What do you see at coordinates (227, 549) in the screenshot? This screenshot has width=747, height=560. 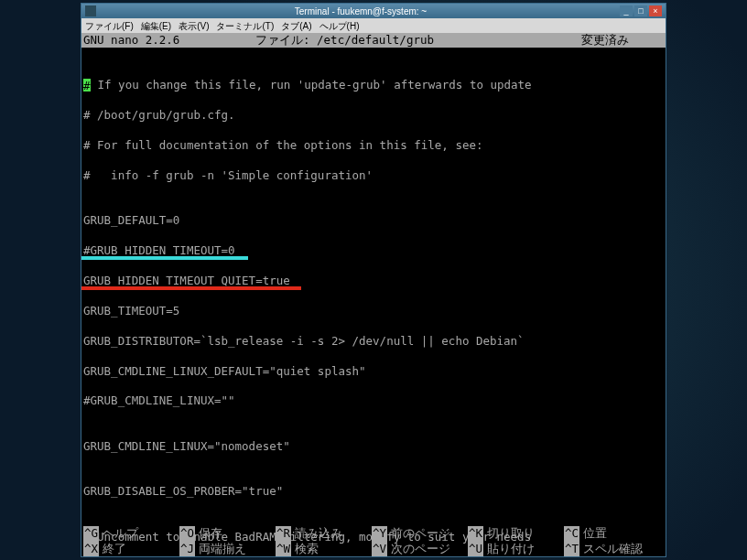 I see `shortcut-justify: ^J両端揃え` at bounding box center [227, 549].